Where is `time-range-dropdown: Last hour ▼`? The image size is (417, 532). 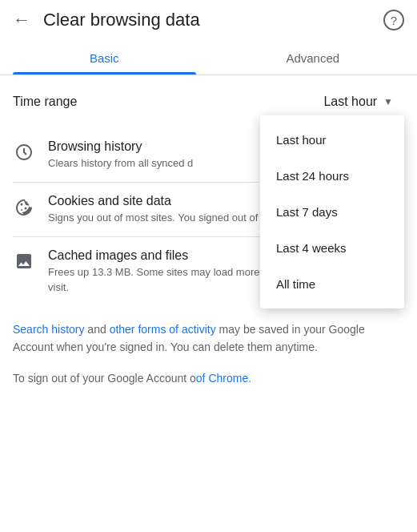 time-range-dropdown: Last hour ▼ is located at coordinates (359, 102).